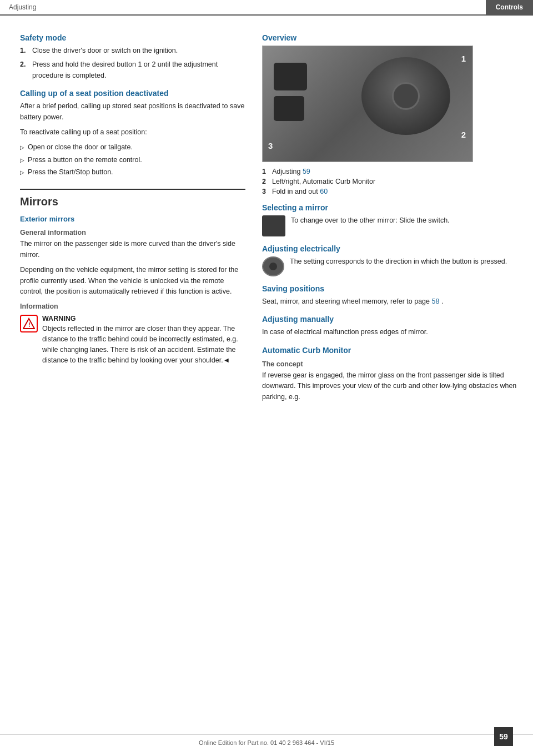 This screenshot has height=756, width=533. What do you see at coordinates (144, 340) in the screenshot?
I see `warning-content: WARNING Objects reflected in the mirror …` at bounding box center [144, 340].